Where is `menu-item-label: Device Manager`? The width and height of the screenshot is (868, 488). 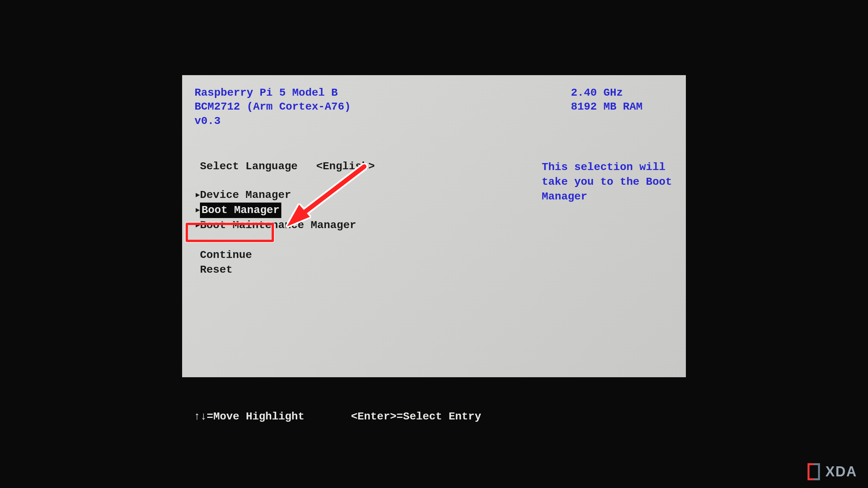
menu-item-label: Device Manager is located at coordinates (246, 195).